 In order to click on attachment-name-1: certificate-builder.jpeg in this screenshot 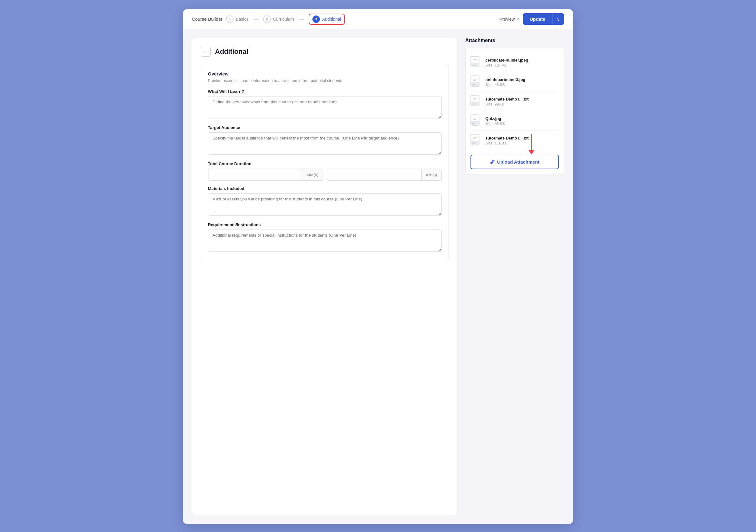, I will do `click(522, 60)`.